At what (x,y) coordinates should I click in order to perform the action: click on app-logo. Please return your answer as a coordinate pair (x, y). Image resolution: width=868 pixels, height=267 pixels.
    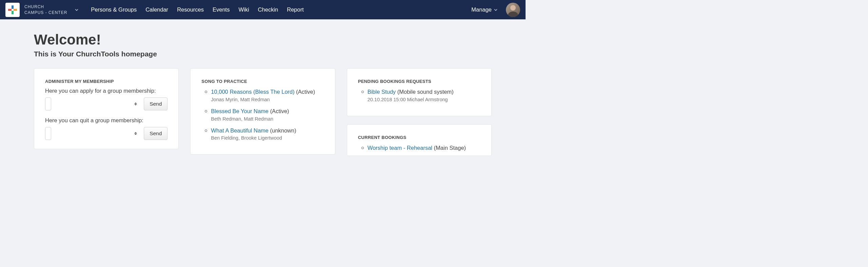
    Looking at the image, I should click on (13, 10).